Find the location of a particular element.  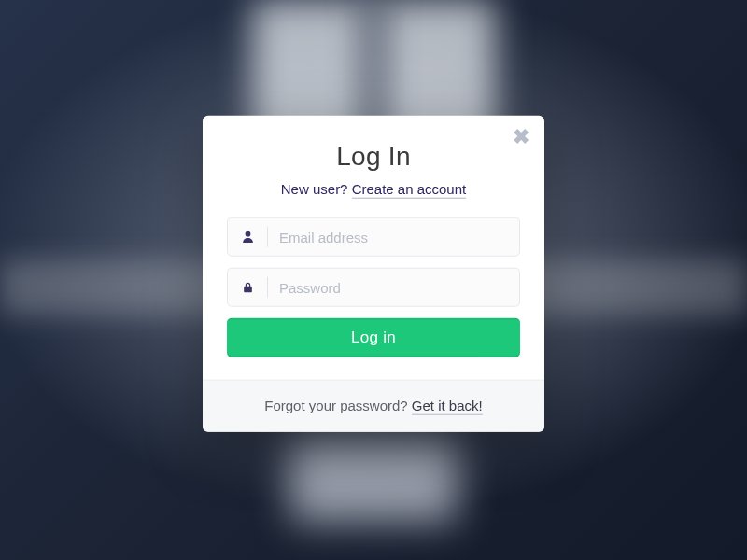

password-field-wrapper is located at coordinates (374, 287).